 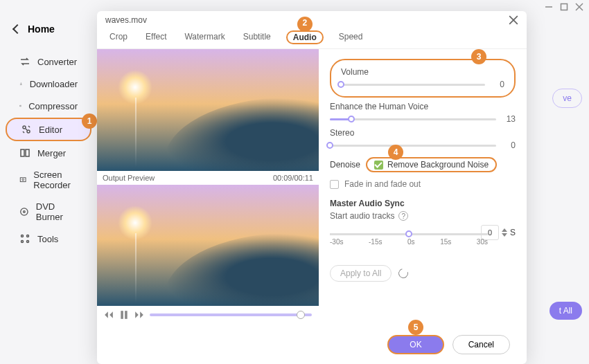 I want to click on sync-unit: S, so click(x=513, y=233).